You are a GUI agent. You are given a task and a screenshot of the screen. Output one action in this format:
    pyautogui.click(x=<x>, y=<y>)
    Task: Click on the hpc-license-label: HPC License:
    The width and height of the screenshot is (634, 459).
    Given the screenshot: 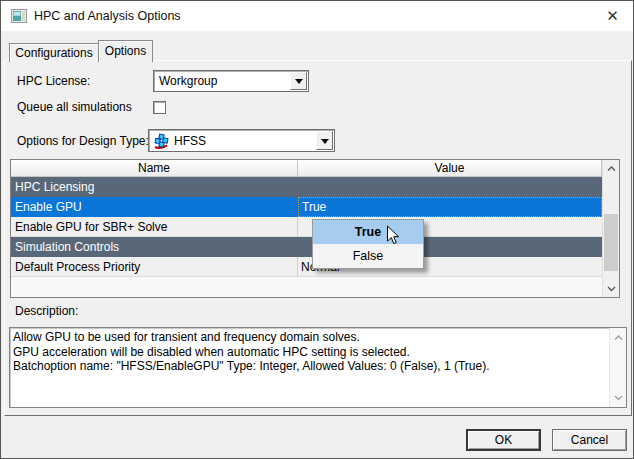 What is the action you would take?
    pyautogui.click(x=54, y=82)
    